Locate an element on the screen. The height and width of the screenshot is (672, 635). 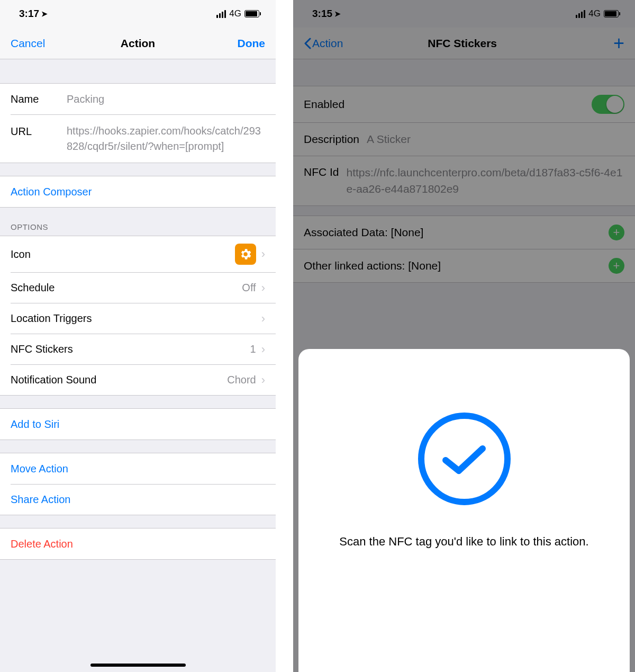
status-time: 3:15 is located at coordinates (322, 14).